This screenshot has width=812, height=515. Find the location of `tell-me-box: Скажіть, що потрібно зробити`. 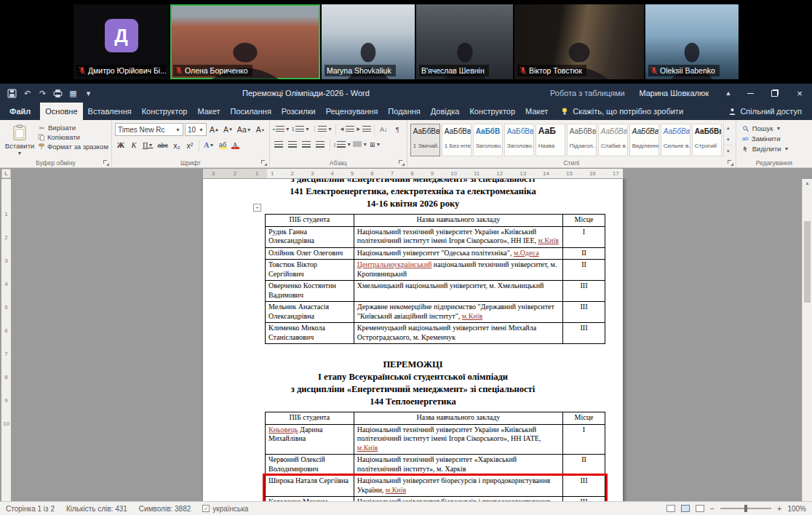

tell-me-box: Скажіть, що потрібно зробити is located at coordinates (621, 111).